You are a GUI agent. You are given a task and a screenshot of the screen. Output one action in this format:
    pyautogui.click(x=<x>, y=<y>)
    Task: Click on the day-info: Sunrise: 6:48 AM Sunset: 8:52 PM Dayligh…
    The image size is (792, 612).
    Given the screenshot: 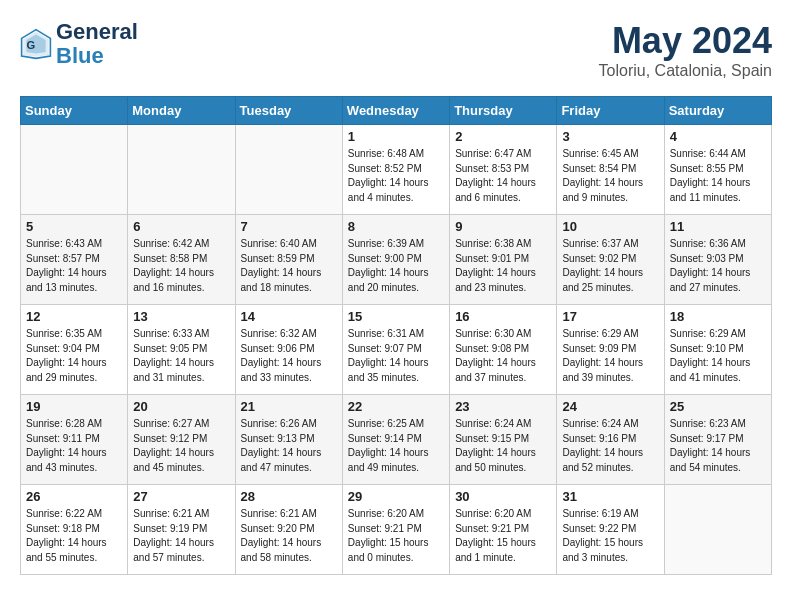 What is the action you would take?
    pyautogui.click(x=396, y=176)
    